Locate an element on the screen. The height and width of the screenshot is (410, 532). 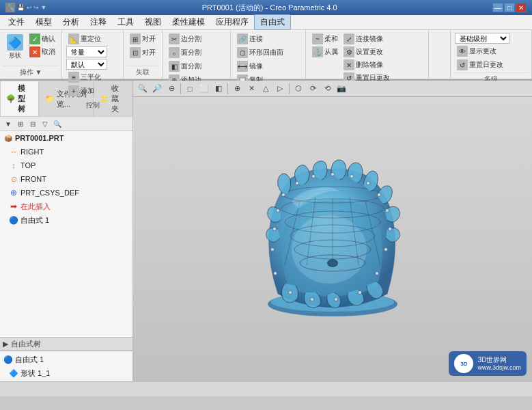
tree-freeform1: 🔵 自由式 1 is located at coordinates (66, 220).